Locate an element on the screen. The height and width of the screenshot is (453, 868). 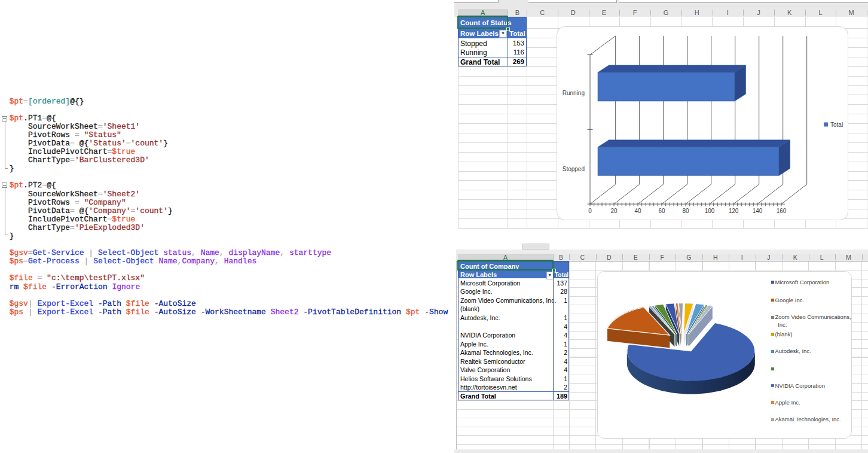
svg-text: 40 is located at coordinates (638, 211).